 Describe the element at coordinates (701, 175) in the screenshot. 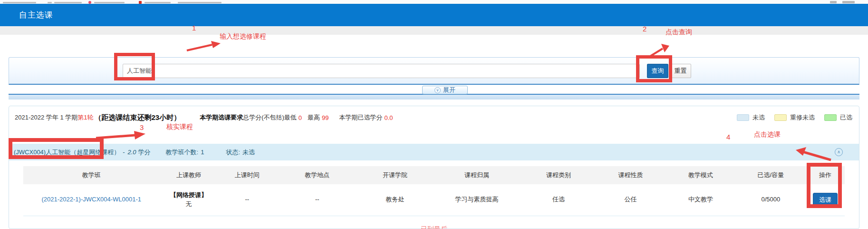

I see `col-header-mode: 教学模式` at that location.